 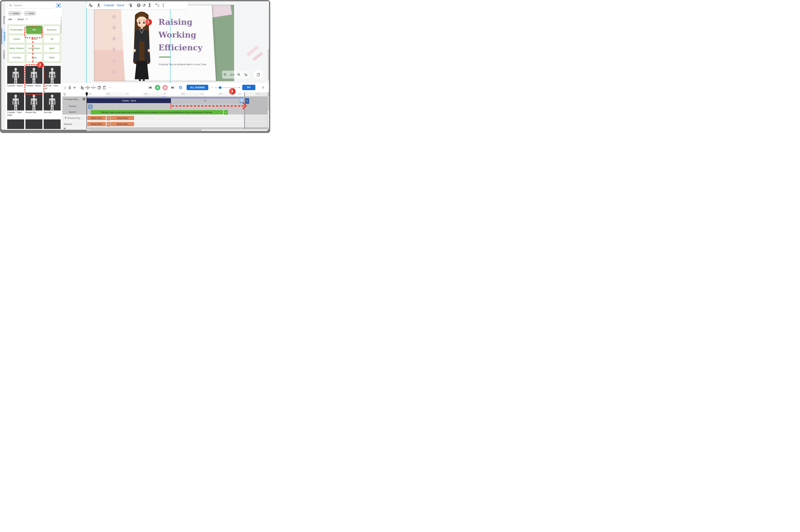 I want to click on zoom-level: 35%, so click(x=232, y=75).